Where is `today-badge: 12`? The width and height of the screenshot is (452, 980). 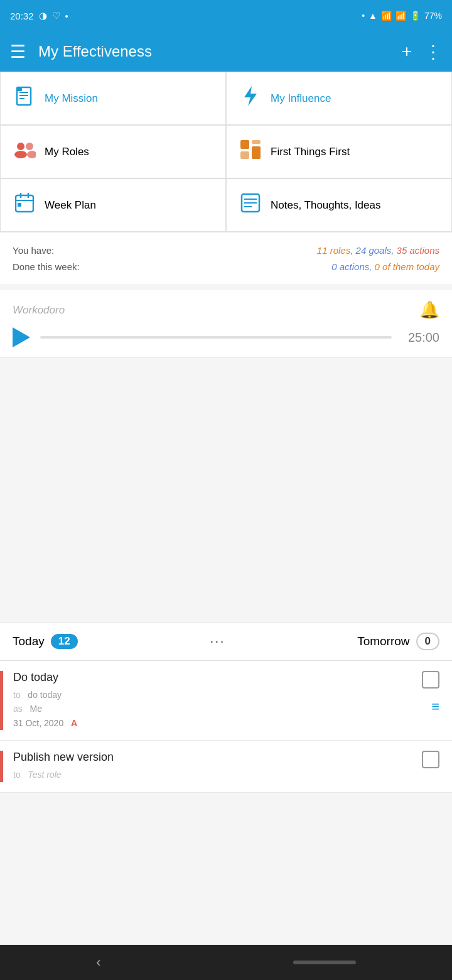
today-badge: 12 is located at coordinates (64, 641).